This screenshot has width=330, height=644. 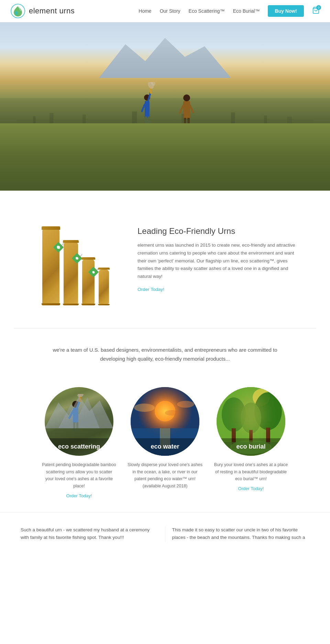 I want to click on urn-illustration, so click(x=76, y=259).